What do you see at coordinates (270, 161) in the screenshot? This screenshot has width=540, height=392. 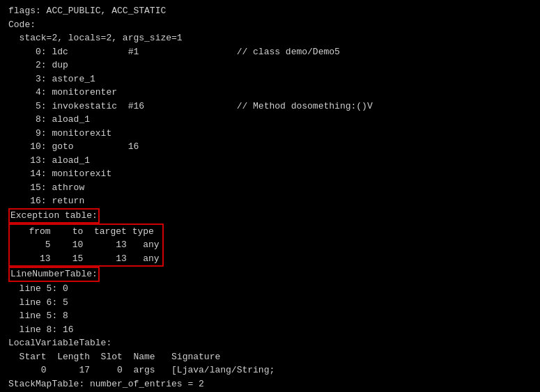 I see `line-13: 13: aload_1` at bounding box center [270, 161].